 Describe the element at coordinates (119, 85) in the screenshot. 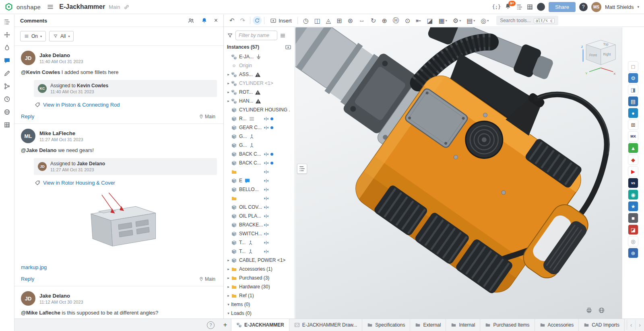

I see `comment-card: JD Jake Delano 11:40 AM Oct 31 2023 @Kev…` at that location.